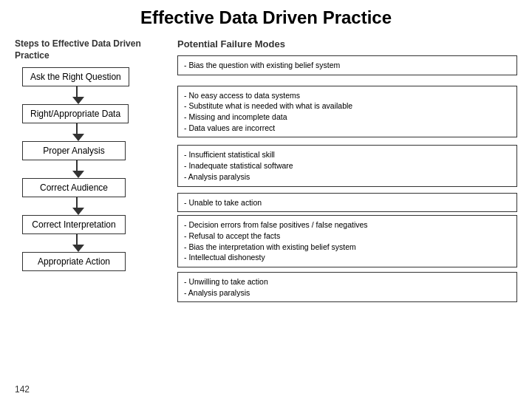  Describe the element at coordinates (89, 197) in the screenshot. I see `step-4-wrapper: Correct Audience` at that location.